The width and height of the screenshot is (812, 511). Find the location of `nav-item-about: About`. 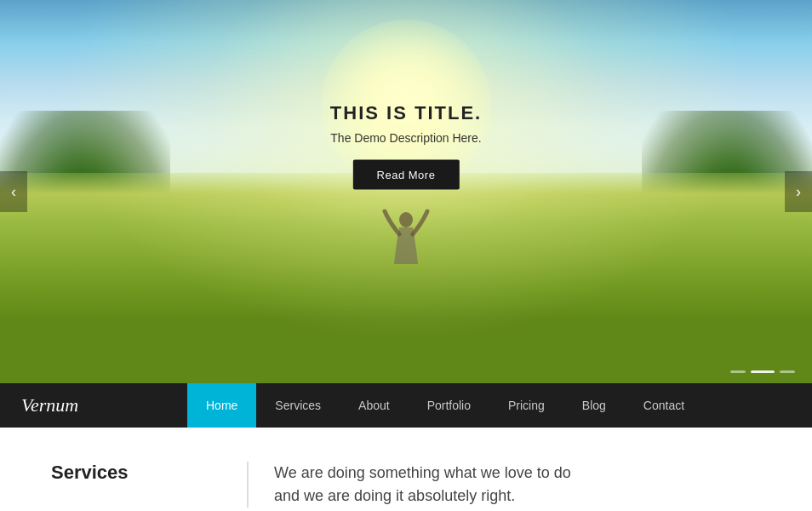

nav-item-about: About is located at coordinates (375, 405).